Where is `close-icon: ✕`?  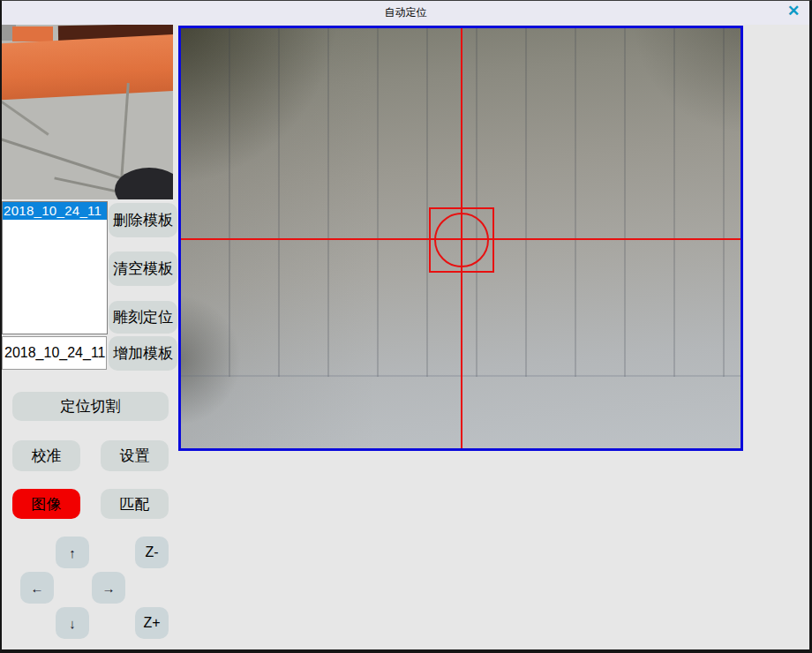 close-icon: ✕ is located at coordinates (793, 11).